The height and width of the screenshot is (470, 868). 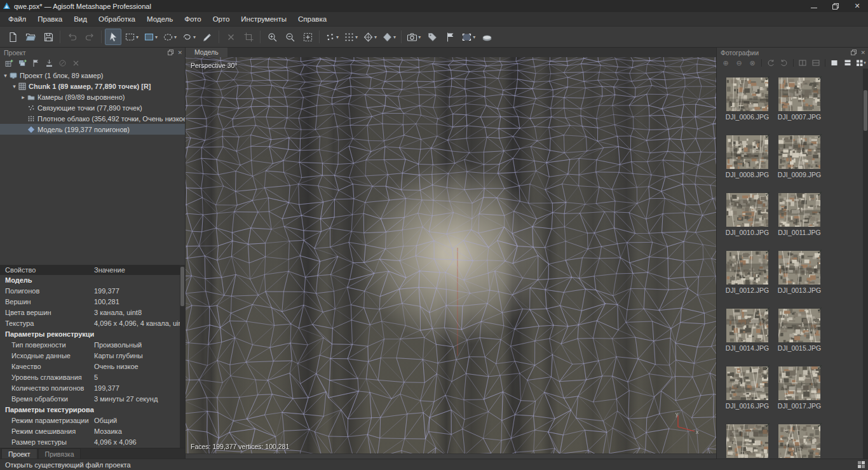 What do you see at coordinates (747, 388) in the screenshot?
I see `photo-item: ✓DJI_0016.JPG` at bounding box center [747, 388].